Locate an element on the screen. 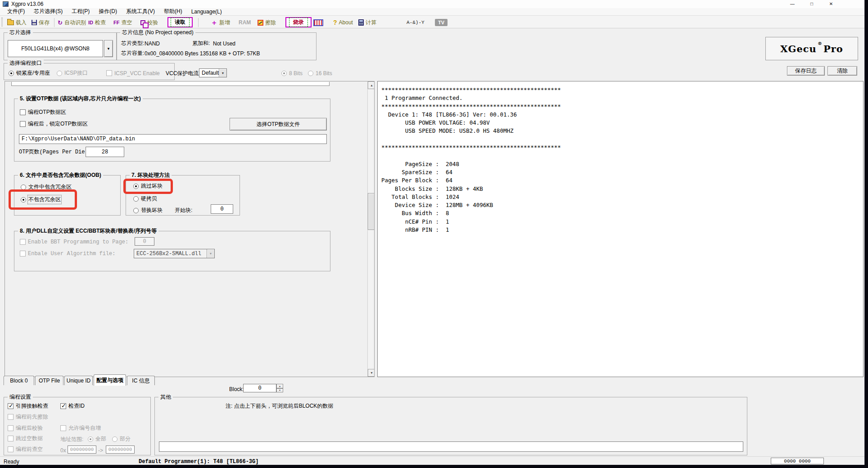 The height and width of the screenshot is (468, 868). tab-ic-info: IC 信息 is located at coordinates (141, 381).